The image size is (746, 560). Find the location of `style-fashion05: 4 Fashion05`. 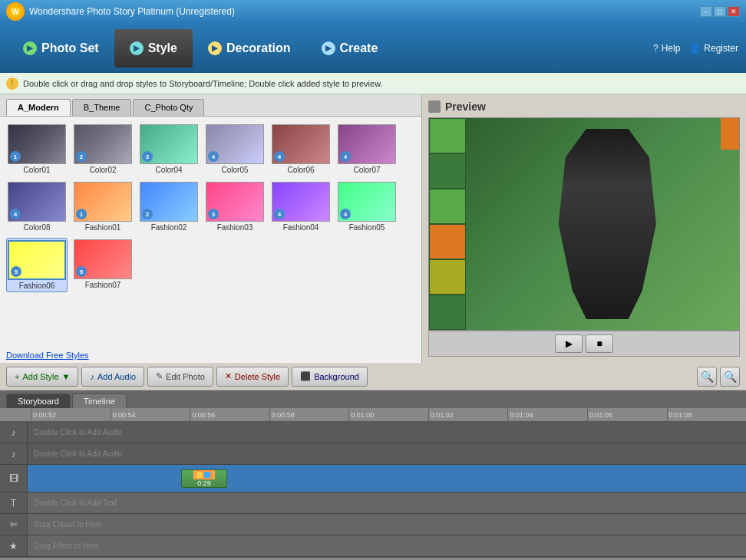

style-fashion05: 4 Fashion05 is located at coordinates (367, 207).